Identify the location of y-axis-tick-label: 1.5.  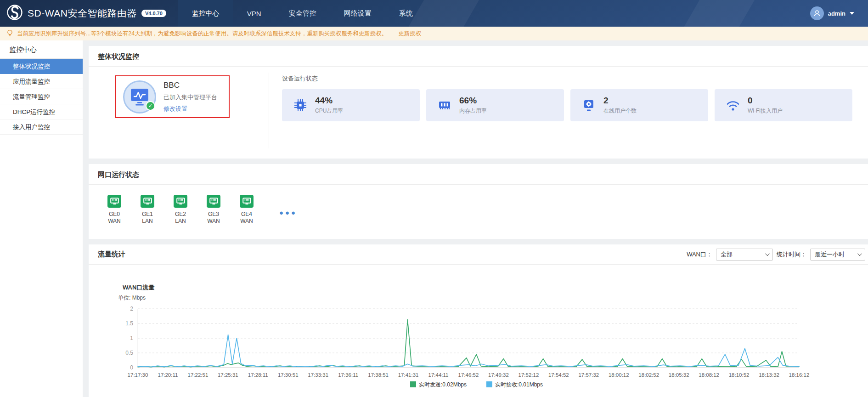
(130, 323).